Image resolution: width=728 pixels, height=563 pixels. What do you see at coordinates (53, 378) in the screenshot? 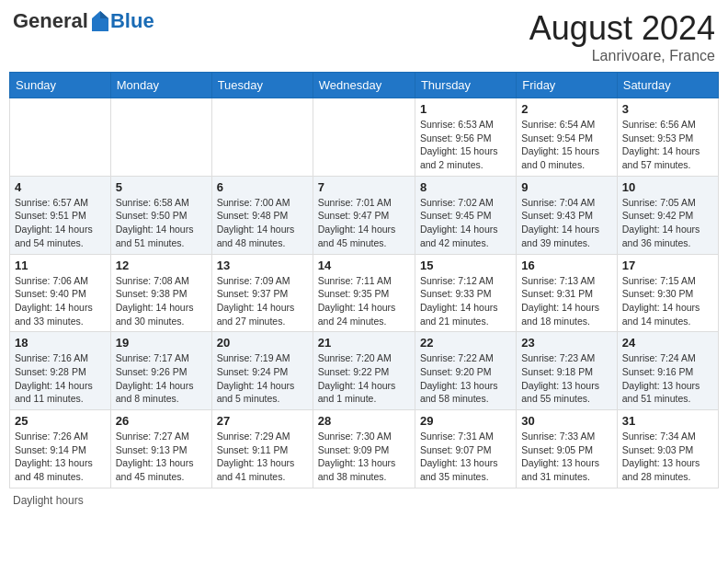
I see `day-info: Sunrise: 7:16 AMSunset: 9:28 PMDaylight:…` at bounding box center [53, 378].